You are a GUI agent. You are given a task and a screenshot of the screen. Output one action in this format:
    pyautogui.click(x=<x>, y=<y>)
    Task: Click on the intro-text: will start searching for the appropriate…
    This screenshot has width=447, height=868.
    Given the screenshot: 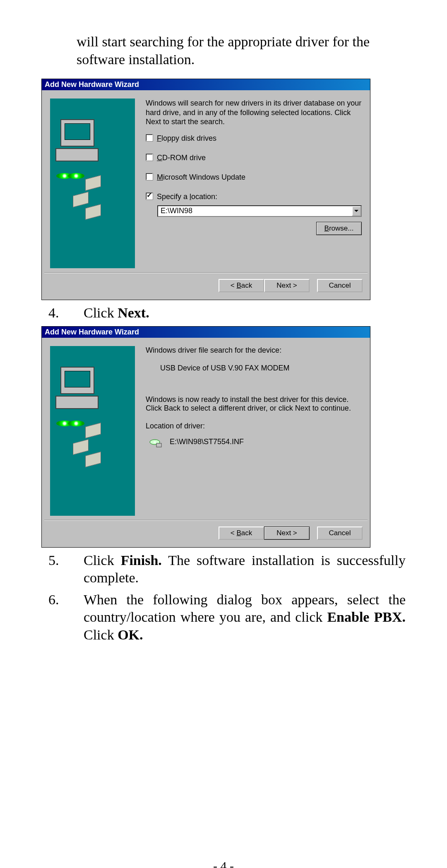 What is the action you would take?
    pyautogui.click(x=241, y=50)
    